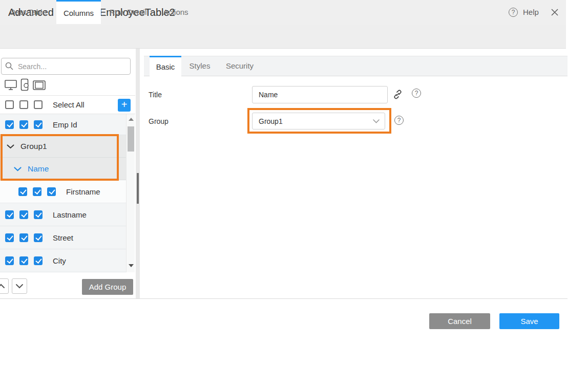 The image size is (588, 367). What do you see at coordinates (63, 215) in the screenshot?
I see `column-row-lastname: Lastname` at bounding box center [63, 215].